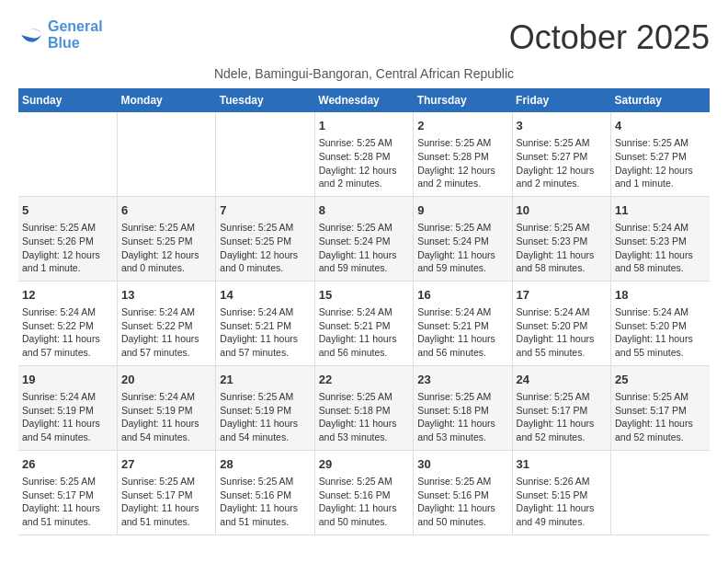 Image resolution: width=728 pixels, height=563 pixels. Describe the element at coordinates (265, 295) in the screenshot. I see `day-number: 14` at that location.